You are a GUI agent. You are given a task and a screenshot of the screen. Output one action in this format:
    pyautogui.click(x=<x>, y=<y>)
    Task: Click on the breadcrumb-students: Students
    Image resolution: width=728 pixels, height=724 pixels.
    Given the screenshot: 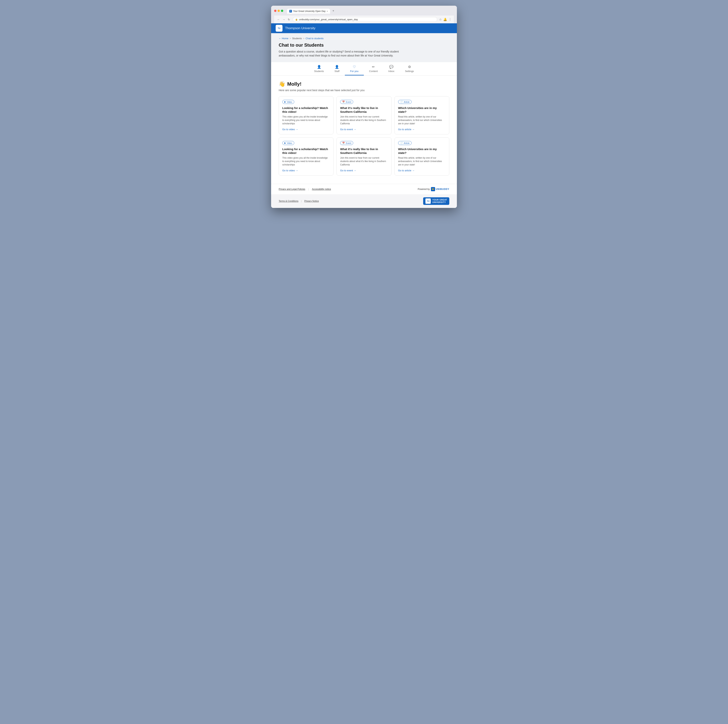 What is the action you would take?
    pyautogui.click(x=297, y=38)
    